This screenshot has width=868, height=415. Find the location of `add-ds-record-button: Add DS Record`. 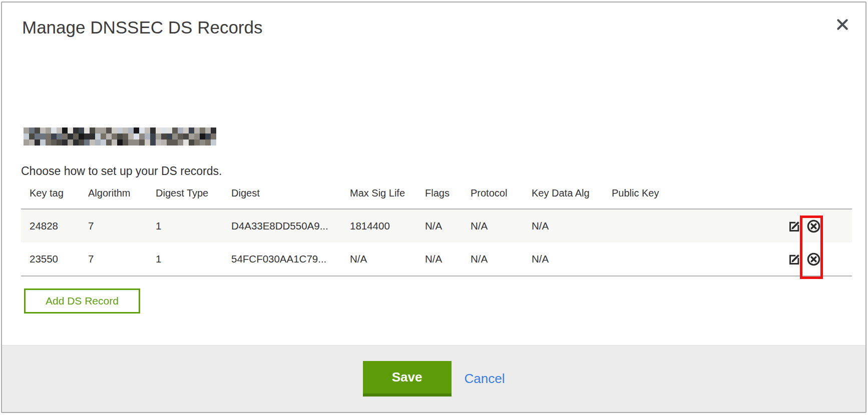

add-ds-record-button: Add DS Record is located at coordinates (82, 301).